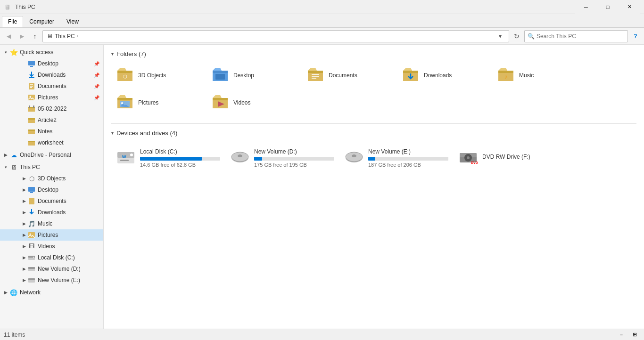 The width and height of the screenshot is (644, 340). I want to click on drive-volume-e-name: New Volume (E:), so click(408, 152).